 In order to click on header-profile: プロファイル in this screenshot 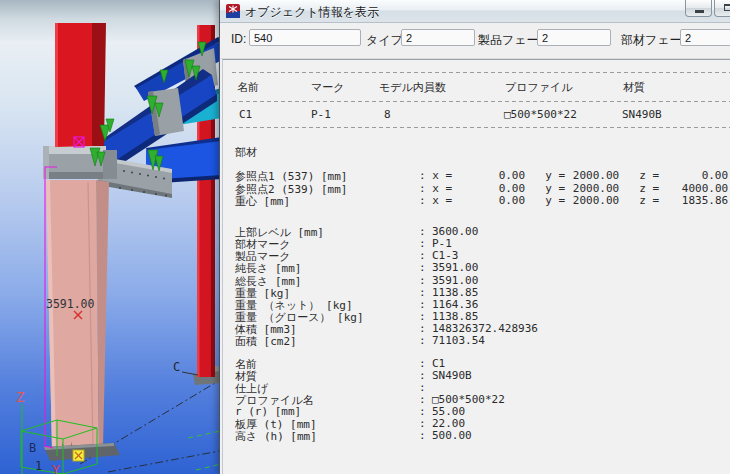, I will do `click(539, 88)`.